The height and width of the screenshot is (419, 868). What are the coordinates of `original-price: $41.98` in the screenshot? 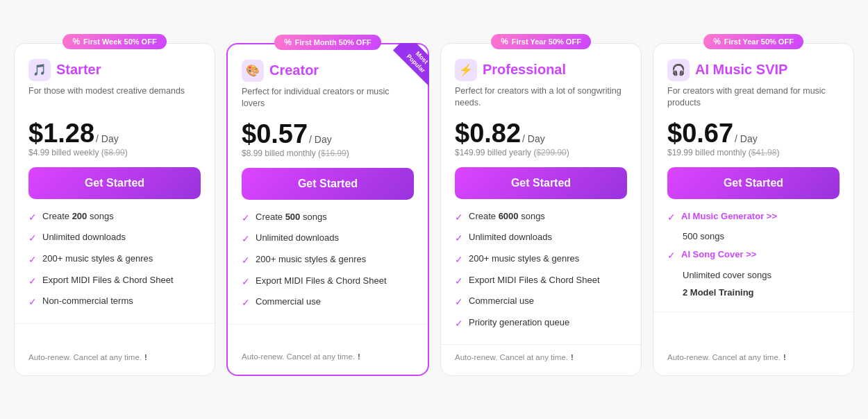 It's located at (764, 153).